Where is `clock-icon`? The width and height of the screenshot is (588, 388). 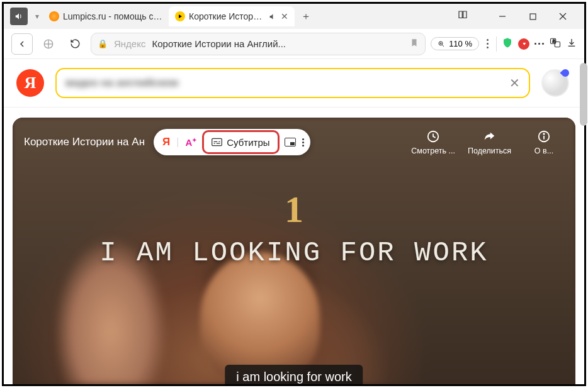
clock-icon is located at coordinates (433, 136).